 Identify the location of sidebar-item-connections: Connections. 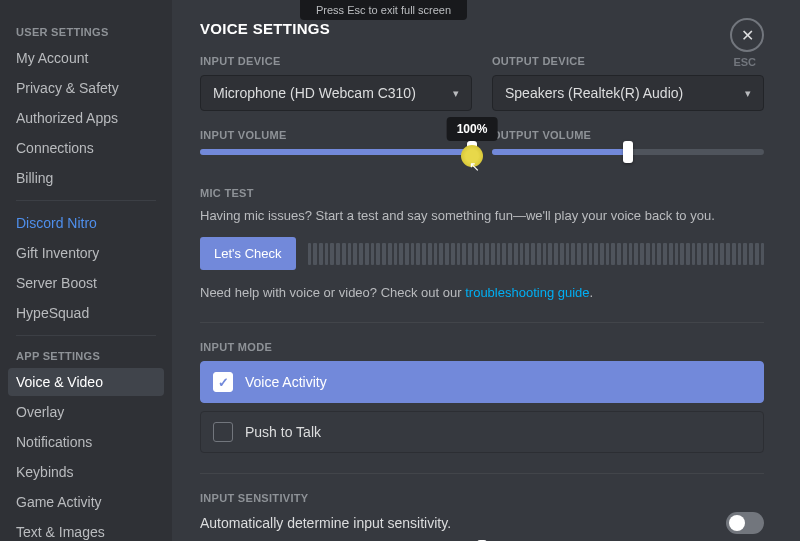
(86, 148).